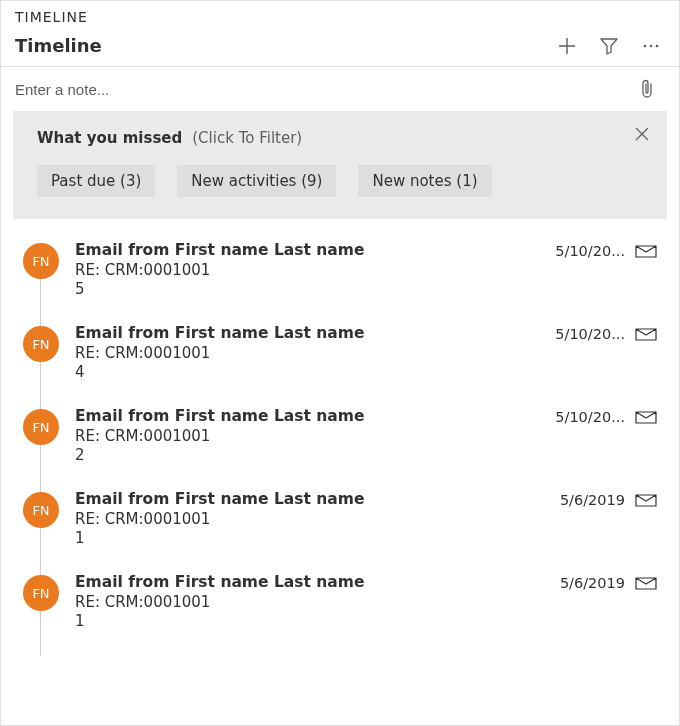 The width and height of the screenshot is (680, 726). Describe the element at coordinates (315, 289) in the screenshot. I see `item-count: 5` at that location.